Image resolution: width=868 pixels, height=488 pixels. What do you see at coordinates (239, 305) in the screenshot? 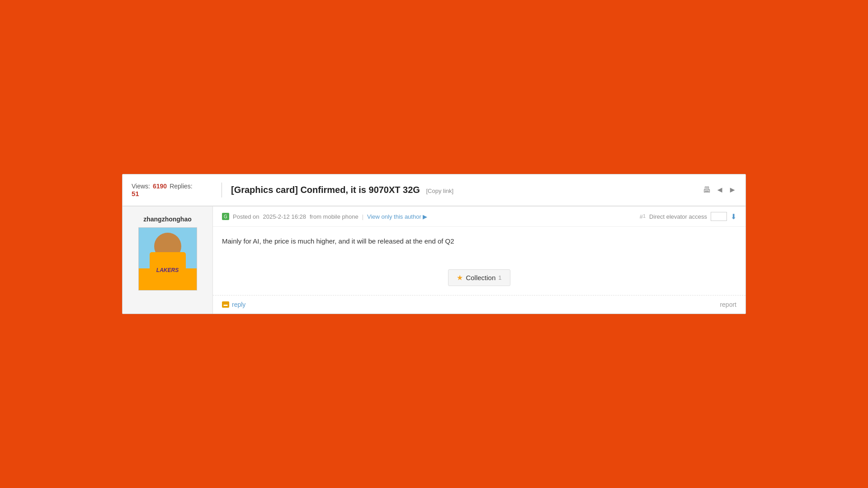
I see `reply-label: reply` at bounding box center [239, 305].